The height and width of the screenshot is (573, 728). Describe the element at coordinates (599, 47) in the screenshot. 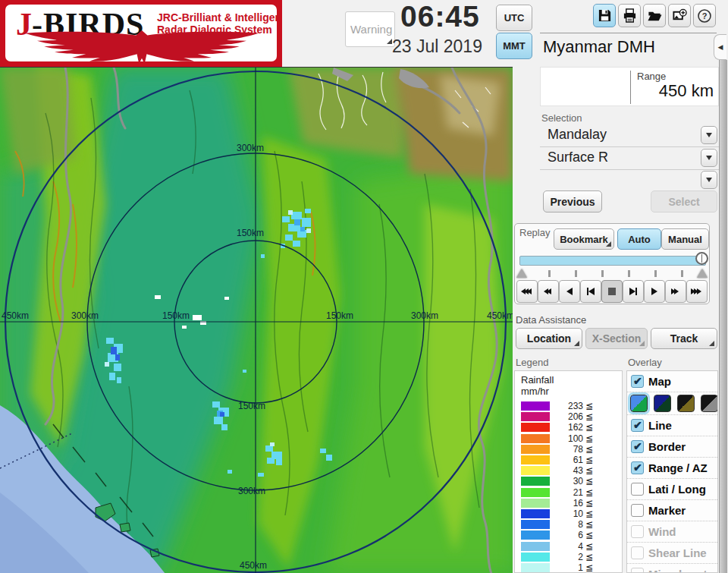

I see `station-title: Myanmar DMH` at that location.